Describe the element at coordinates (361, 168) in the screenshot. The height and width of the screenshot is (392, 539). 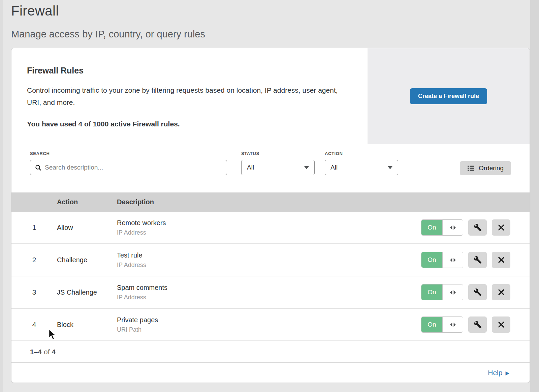
I see `action-select: All` at that location.